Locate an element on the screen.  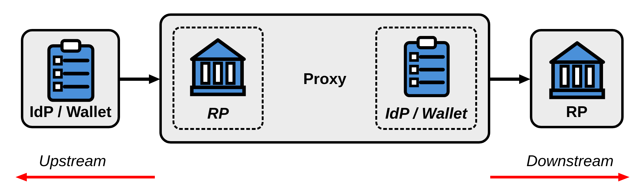
arrow-left-to-center is located at coordinates (140, 79).